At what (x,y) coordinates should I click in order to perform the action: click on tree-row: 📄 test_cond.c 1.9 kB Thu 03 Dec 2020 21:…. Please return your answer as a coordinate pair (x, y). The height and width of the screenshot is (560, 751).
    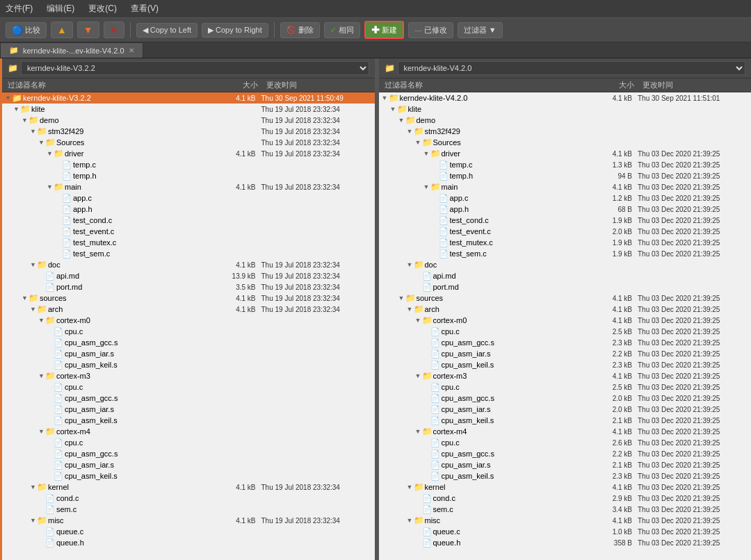
    Looking at the image, I should click on (565, 220).